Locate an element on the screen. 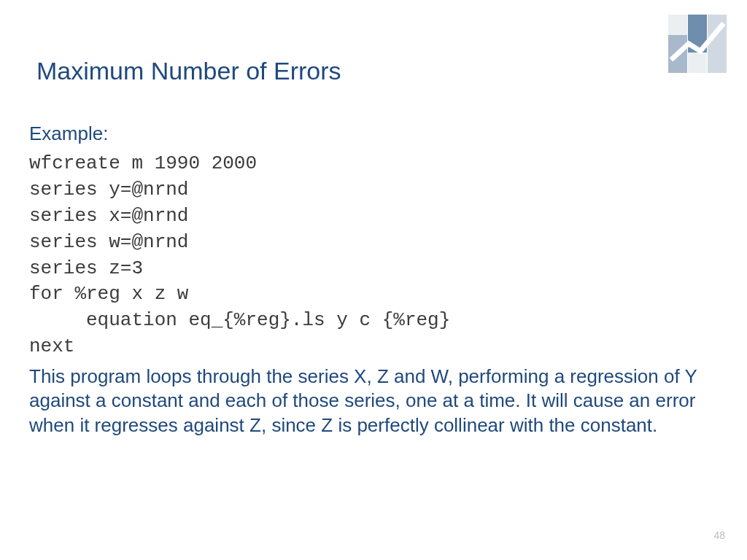  code-line: series z=3 is located at coordinates (86, 268).